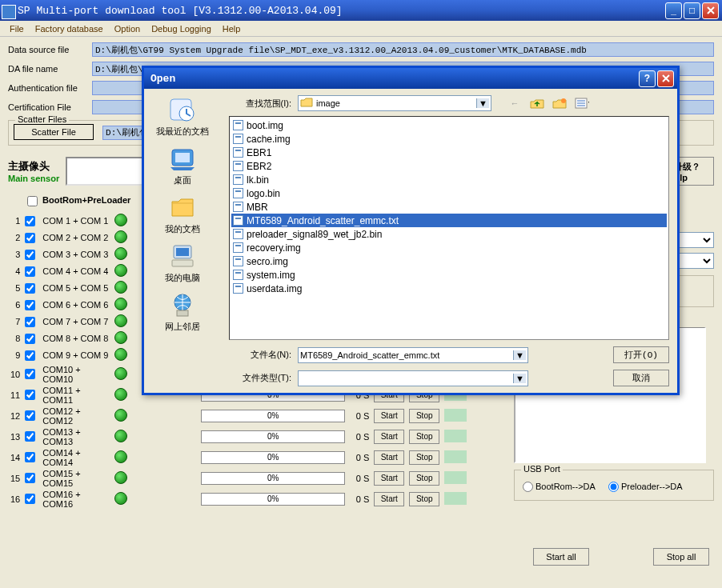 The width and height of the screenshot is (722, 588). What do you see at coordinates (127, 29) in the screenshot?
I see `menu-option: Option` at bounding box center [127, 29].